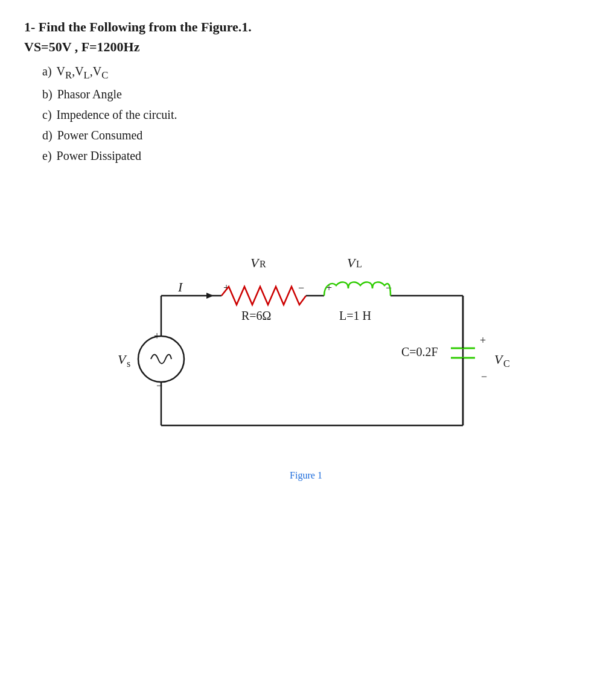 The height and width of the screenshot is (700, 612). What do you see at coordinates (47, 115) in the screenshot?
I see `label-c: c)` at bounding box center [47, 115].